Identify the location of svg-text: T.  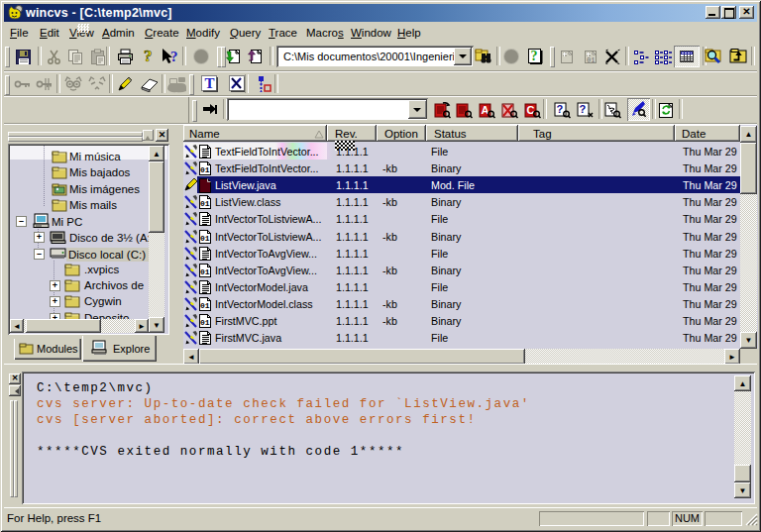
(210, 83).